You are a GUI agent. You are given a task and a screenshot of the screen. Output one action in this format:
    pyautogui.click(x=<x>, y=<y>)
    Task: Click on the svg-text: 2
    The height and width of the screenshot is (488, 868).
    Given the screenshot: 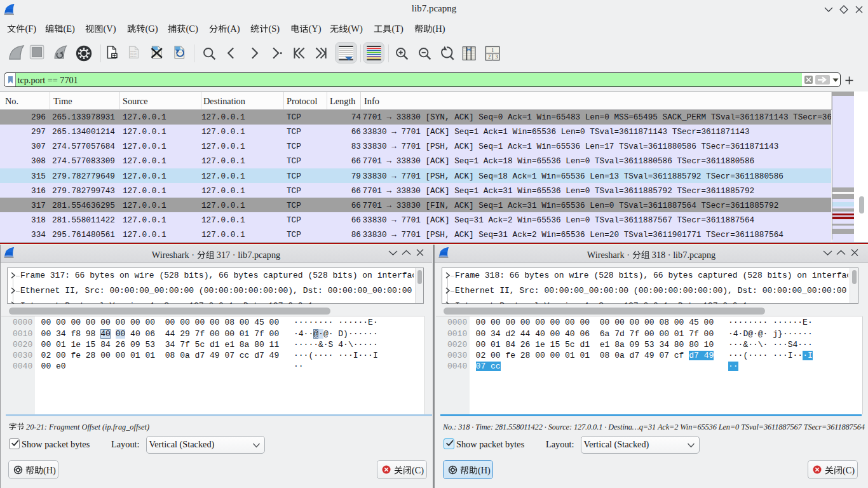 What is the action you would take?
    pyautogui.click(x=489, y=57)
    